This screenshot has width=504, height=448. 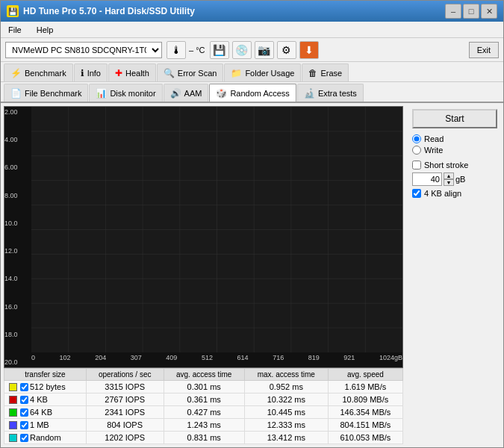 What do you see at coordinates (449, 179) in the screenshot?
I see `spin-buttons: ▲ ▼` at bounding box center [449, 179].